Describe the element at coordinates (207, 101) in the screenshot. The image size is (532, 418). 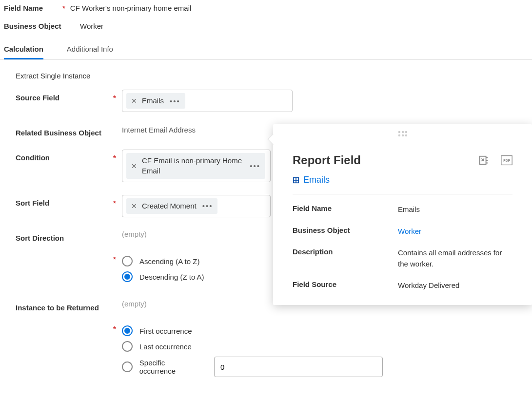
I see `source-field-input: ✕ Emails •••` at that location.